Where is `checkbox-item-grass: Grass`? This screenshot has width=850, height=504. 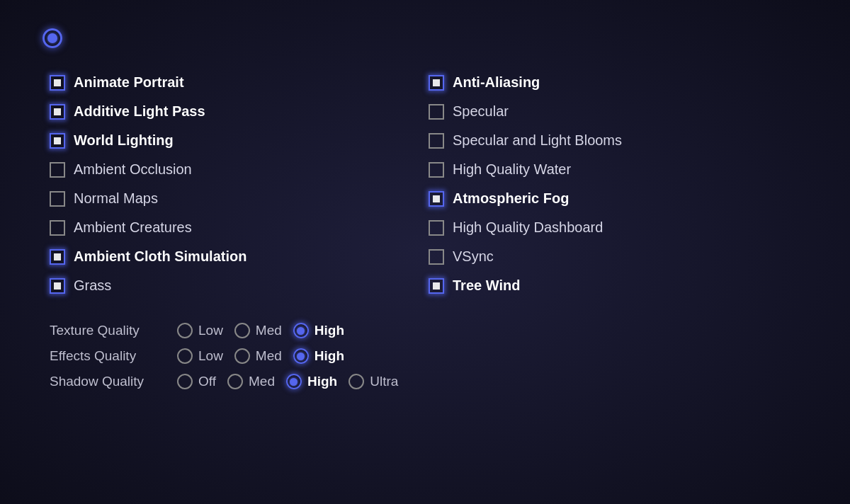 checkbox-item-grass: Grass is located at coordinates (239, 286).